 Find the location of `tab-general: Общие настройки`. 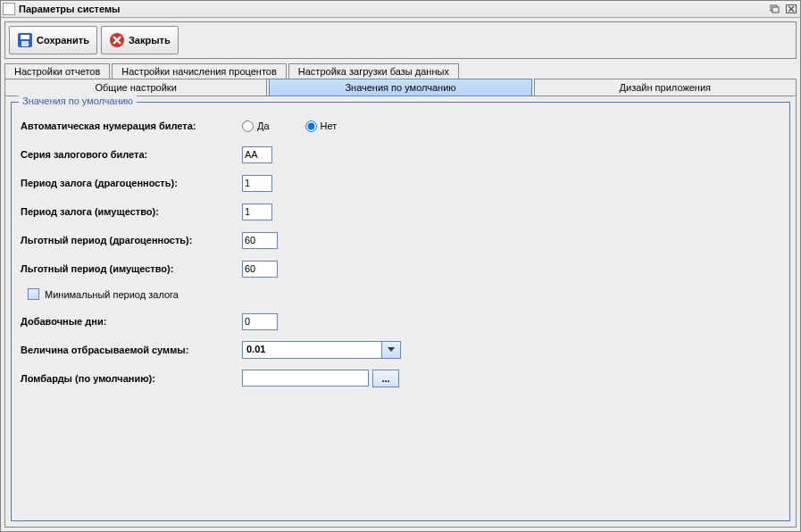

tab-general: Общие настройки is located at coordinates (136, 87).